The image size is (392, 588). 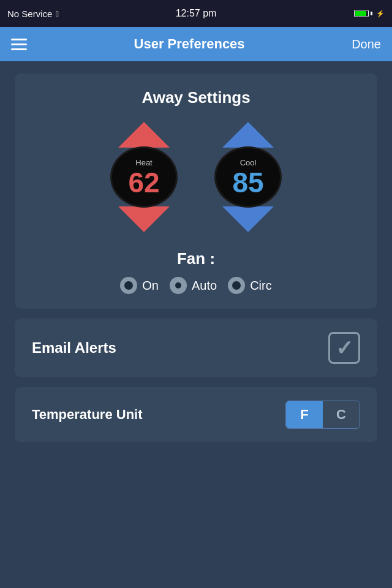 I want to click on temperature-unit-card: Temperature Unit F C, so click(x=196, y=415).